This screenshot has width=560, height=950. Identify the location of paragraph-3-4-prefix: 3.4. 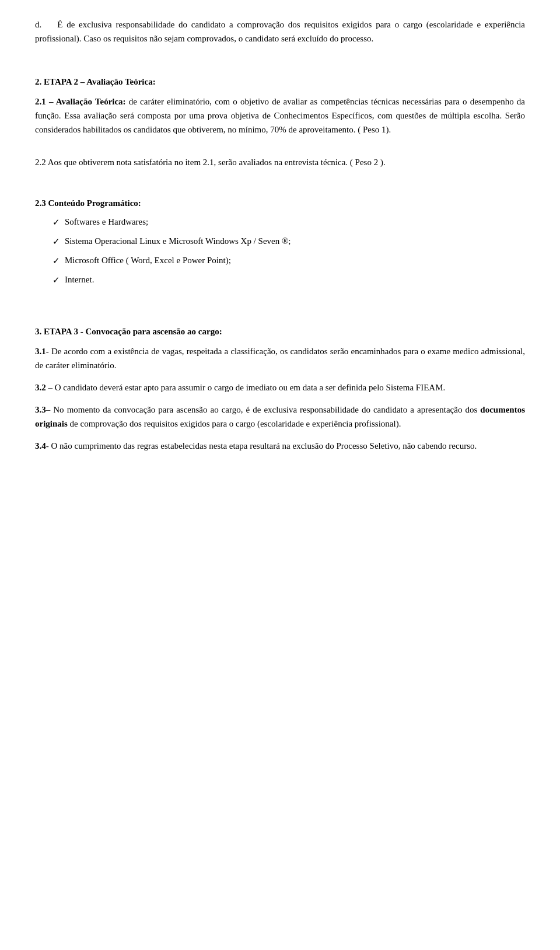
(41, 446).